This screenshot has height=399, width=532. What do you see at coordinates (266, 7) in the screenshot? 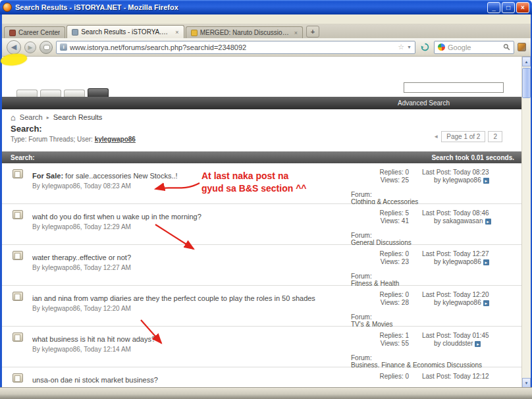
I see `window-titlebar: Search Results - iSTORYA.NET - Mozilla F…` at bounding box center [266, 7].